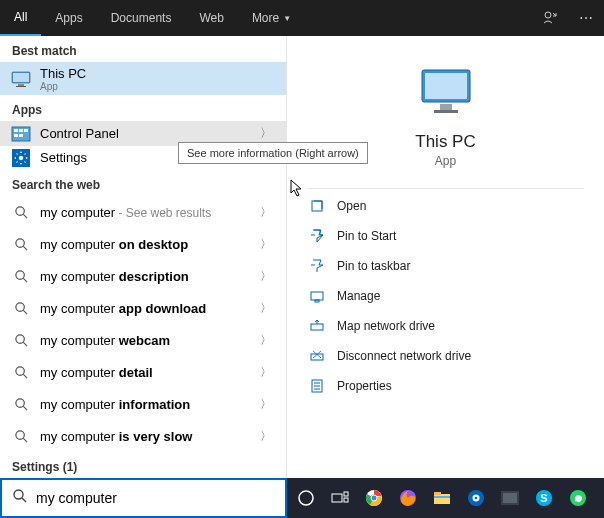 This screenshot has width=604, height=518. I want to click on taskbar-skype-icon: S, so click(544, 498).